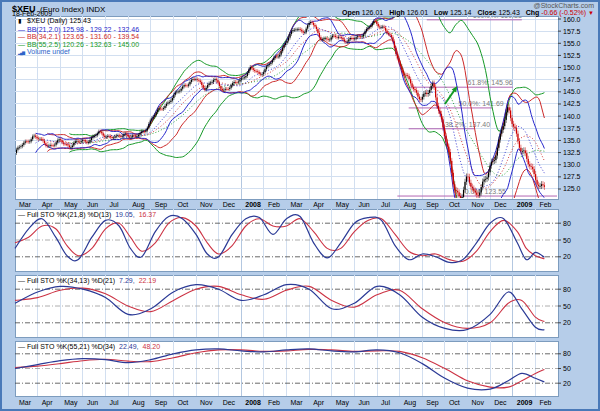  What do you see at coordinates (397, 12) in the screenshot?
I see `high-label: High` at bounding box center [397, 12].